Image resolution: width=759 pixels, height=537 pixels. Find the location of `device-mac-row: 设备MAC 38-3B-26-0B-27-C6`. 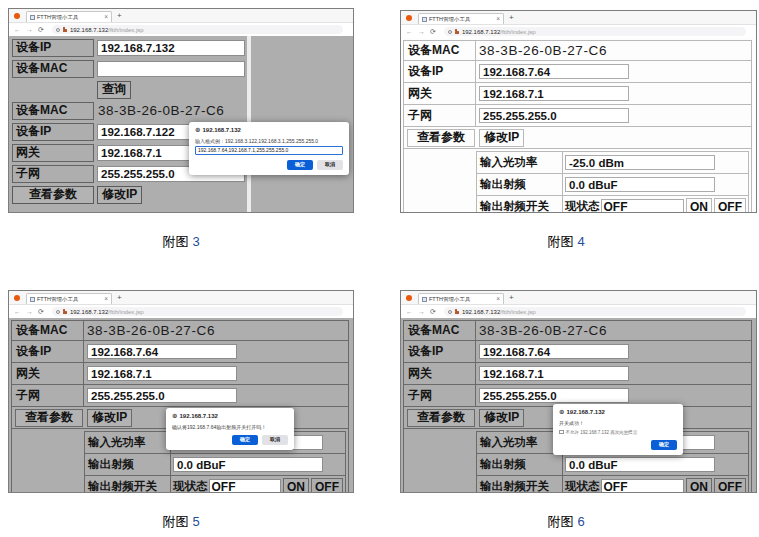

device-mac-row: 设备MAC 38-3B-26-0B-27-C6 is located at coordinates (578, 331).